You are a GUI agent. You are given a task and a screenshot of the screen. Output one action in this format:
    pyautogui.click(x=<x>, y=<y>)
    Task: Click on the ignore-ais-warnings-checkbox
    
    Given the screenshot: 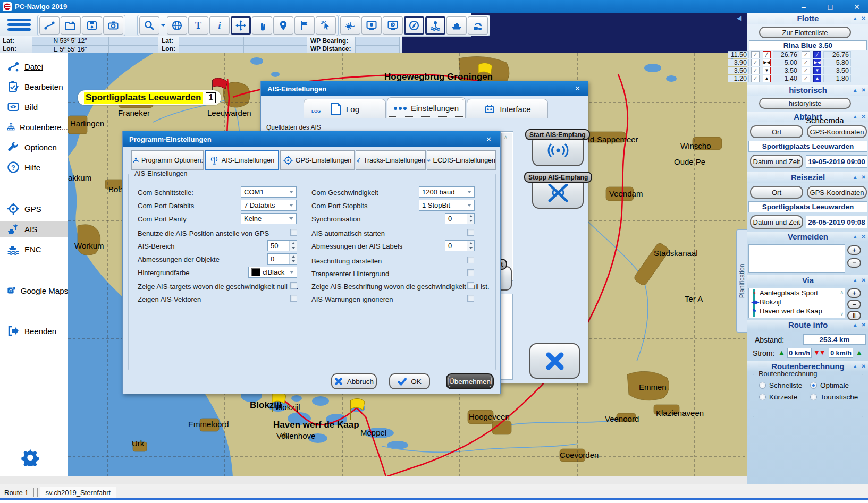 What is the action you would take?
    pyautogui.click(x=471, y=299)
    